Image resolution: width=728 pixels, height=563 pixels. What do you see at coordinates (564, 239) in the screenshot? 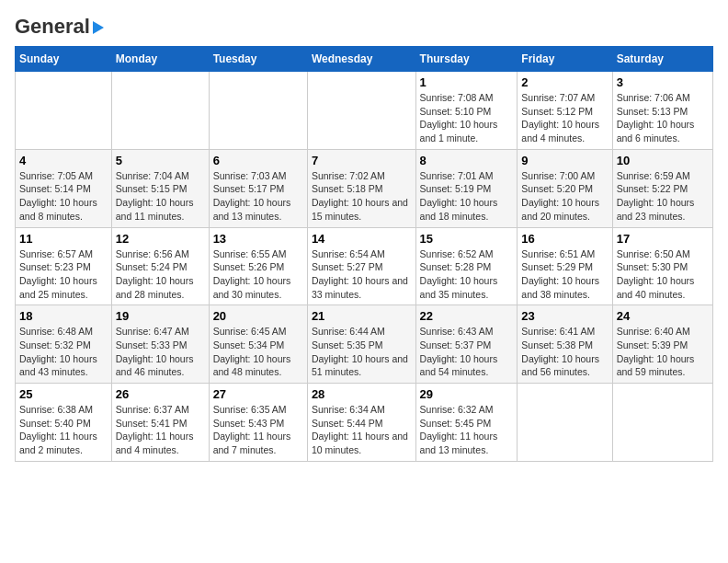
I see `day-number: 16` at bounding box center [564, 239].